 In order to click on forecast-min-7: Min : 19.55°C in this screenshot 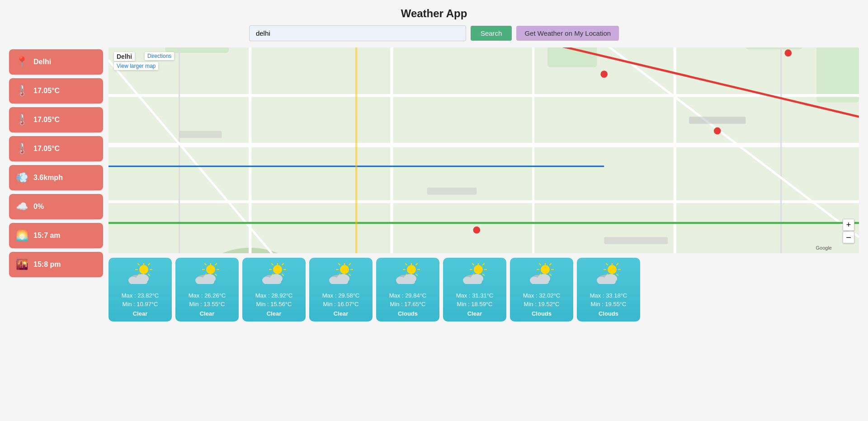, I will do `click(609, 304)`.